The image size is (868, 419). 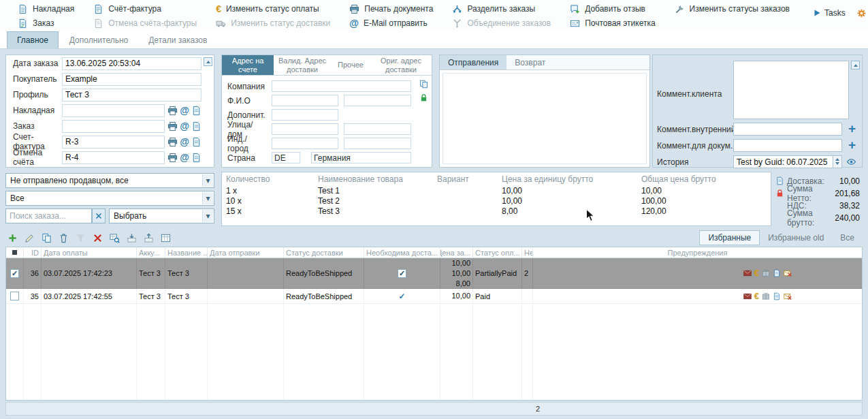 I want to click on order-button: Заказ, so click(x=46, y=23).